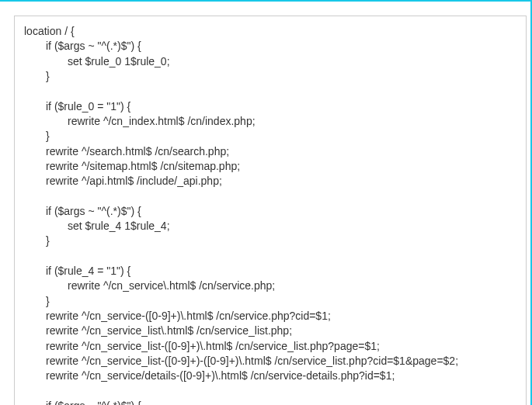 The height and width of the screenshot is (405, 532). Describe the element at coordinates (210, 376) in the screenshot. I see `code-line: rewrite ^/cn_service/details-([0-9]+)\.h…` at that location.